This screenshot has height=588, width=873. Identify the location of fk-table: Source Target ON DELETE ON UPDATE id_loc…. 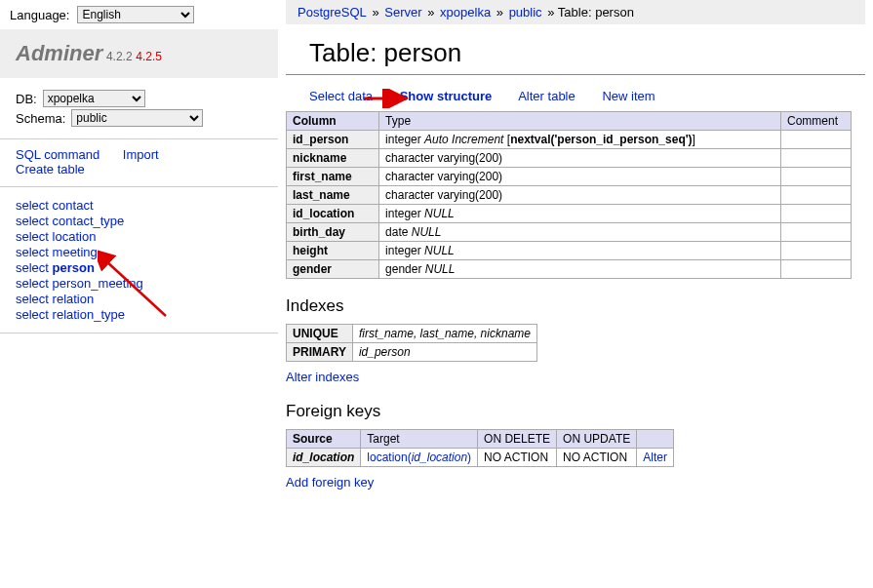
(480, 449).